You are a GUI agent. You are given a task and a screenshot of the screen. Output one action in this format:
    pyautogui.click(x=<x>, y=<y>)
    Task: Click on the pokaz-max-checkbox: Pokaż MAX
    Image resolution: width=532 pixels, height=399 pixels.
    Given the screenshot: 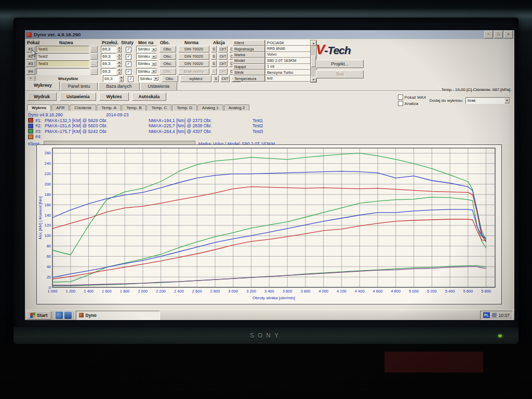 What is the action you would take?
    pyautogui.click(x=413, y=97)
    